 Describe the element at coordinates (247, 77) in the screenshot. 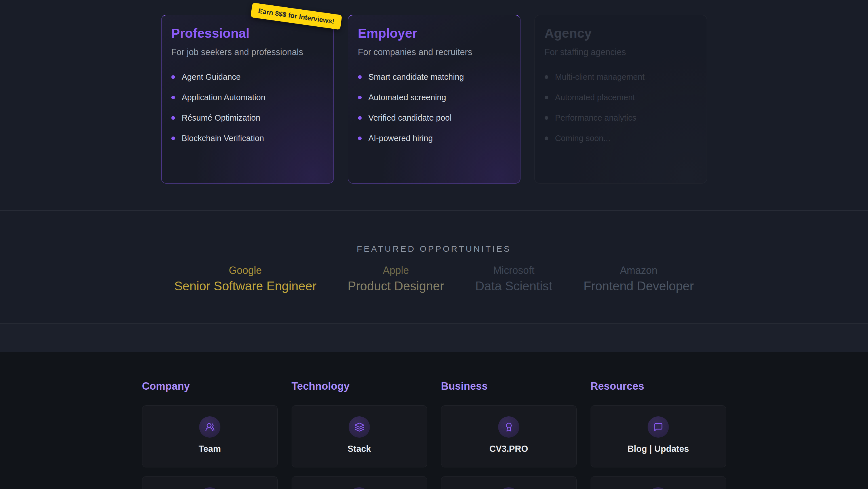

I see `plan-feature: Agent Guidance` at that location.